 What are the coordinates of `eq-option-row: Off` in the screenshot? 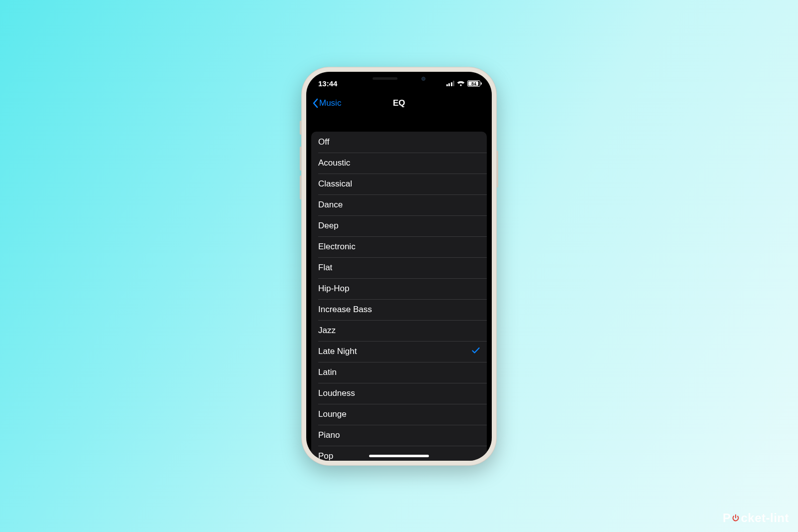 It's located at (399, 142).